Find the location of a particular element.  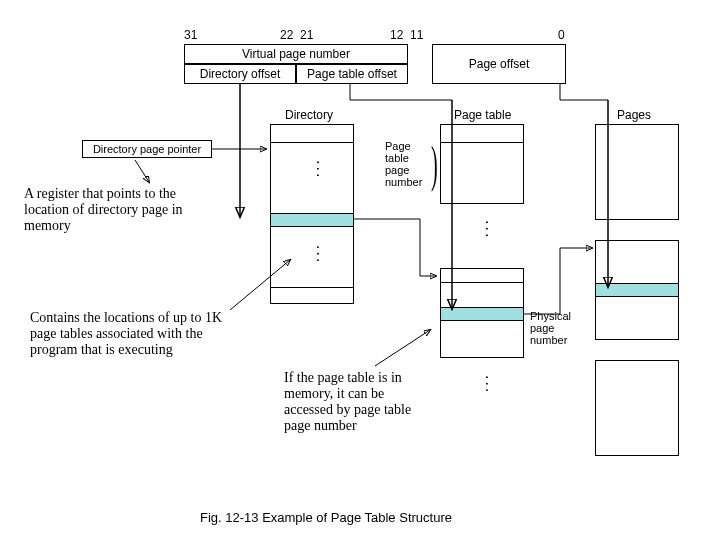

bit-22: 22 is located at coordinates (286, 35).